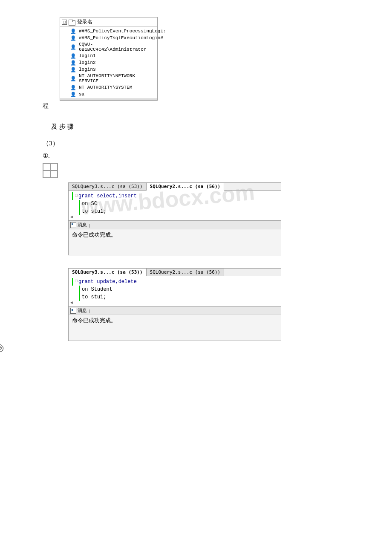 The height and width of the screenshot is (555, 392). What do you see at coordinates (109, 63) in the screenshot?
I see `tree-items-list: ##MS_PolicyEventProcessingLogi:##MS_Poli…` at bounding box center [109, 63].